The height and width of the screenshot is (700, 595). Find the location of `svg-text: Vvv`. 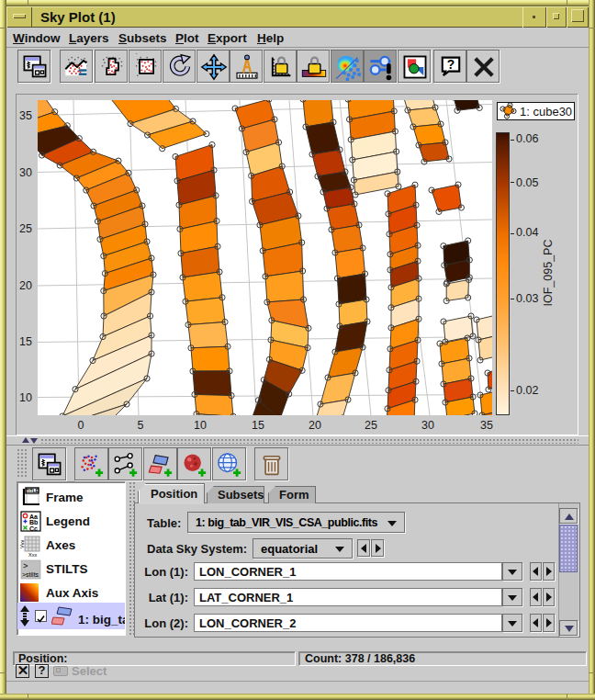

svg-text: Vvv is located at coordinates (22, 544).